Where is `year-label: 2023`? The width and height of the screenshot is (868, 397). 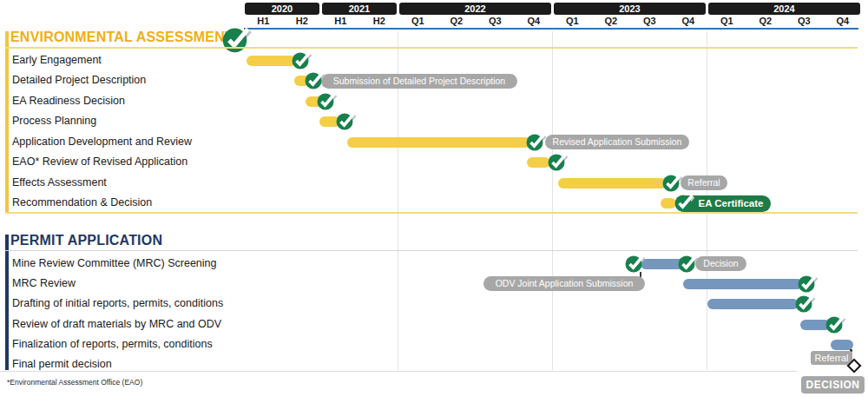 year-label: 2023 is located at coordinates (630, 9).